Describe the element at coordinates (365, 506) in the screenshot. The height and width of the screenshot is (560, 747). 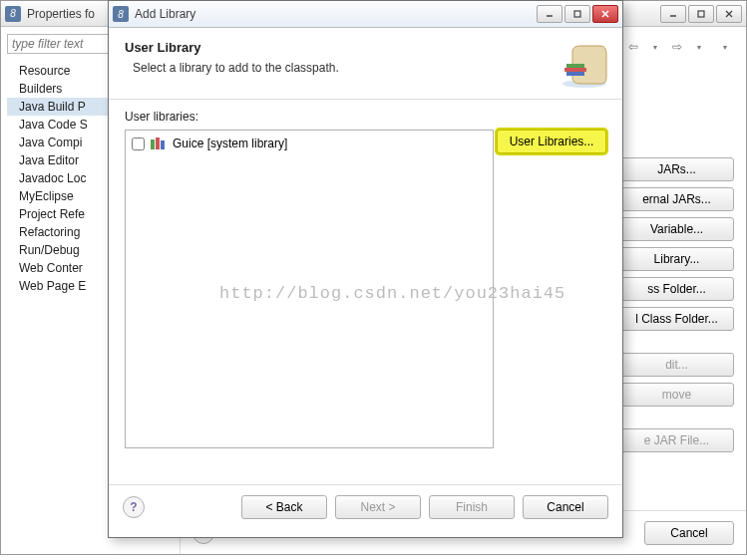
I see `dialog-footer: ? < Back Next > Finish Cancel` at that location.